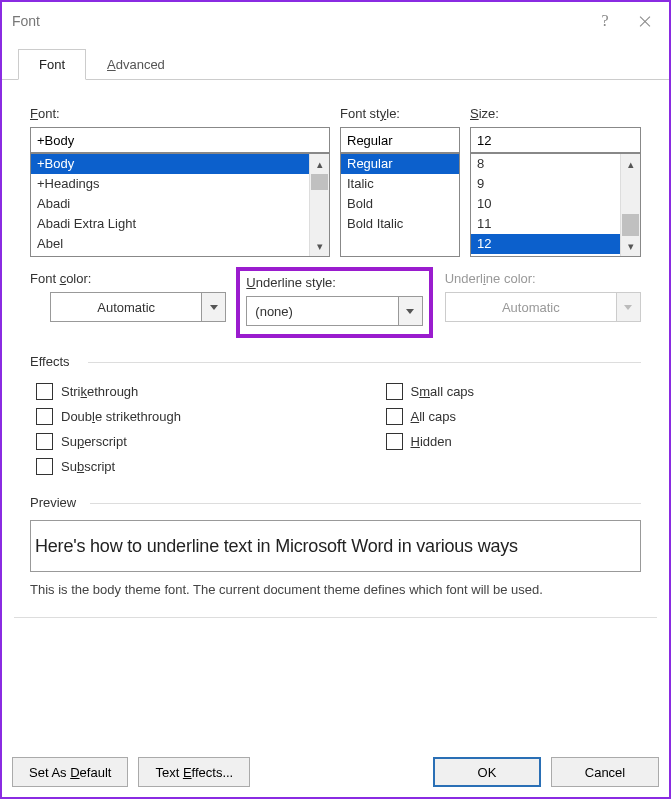 The image size is (671, 799). What do you see at coordinates (400, 114) in the screenshot?
I see `label-font-style: Font style:Font style:` at bounding box center [400, 114].